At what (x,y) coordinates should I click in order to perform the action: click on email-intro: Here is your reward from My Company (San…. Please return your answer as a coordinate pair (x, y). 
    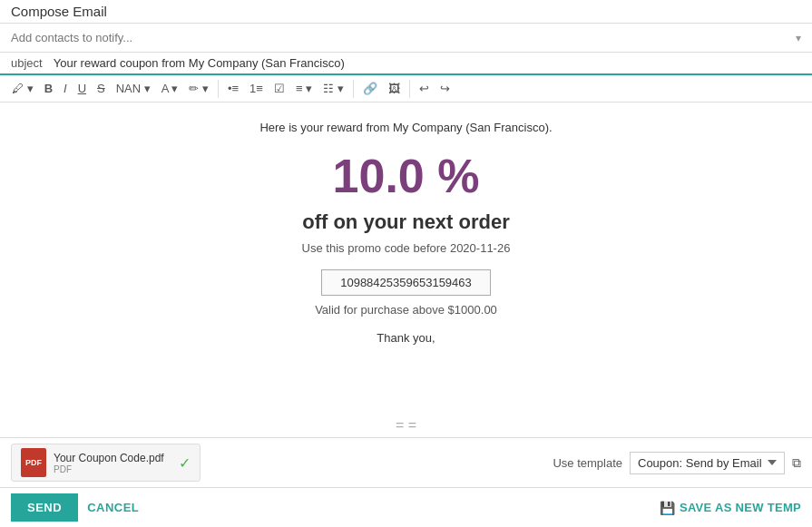
    Looking at the image, I should click on (406, 127).